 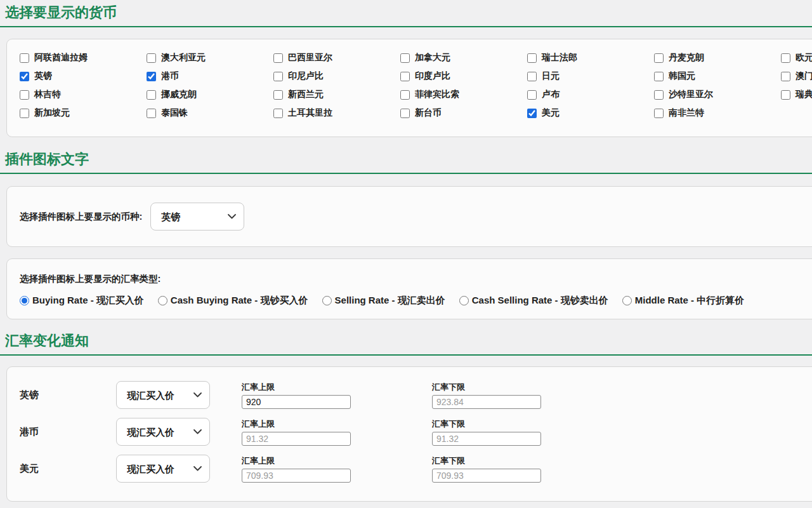 I want to click on currency-checkbox-item: 泰国铢, so click(x=210, y=113).